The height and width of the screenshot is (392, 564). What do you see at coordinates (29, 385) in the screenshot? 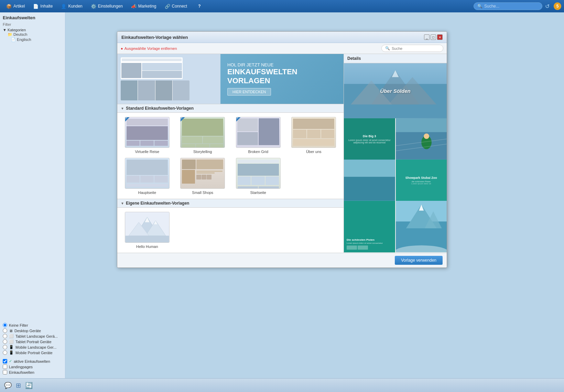
I see `bottom-sync-icon: 🔄` at bounding box center [29, 385].